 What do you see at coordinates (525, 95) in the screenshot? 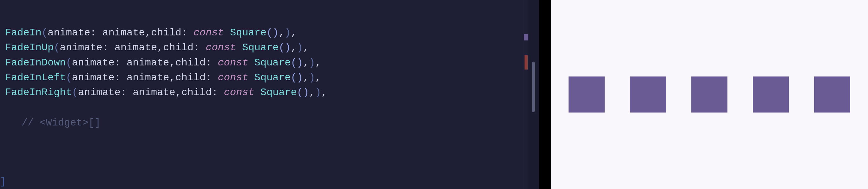
I see `editor-minimap` at bounding box center [525, 95].